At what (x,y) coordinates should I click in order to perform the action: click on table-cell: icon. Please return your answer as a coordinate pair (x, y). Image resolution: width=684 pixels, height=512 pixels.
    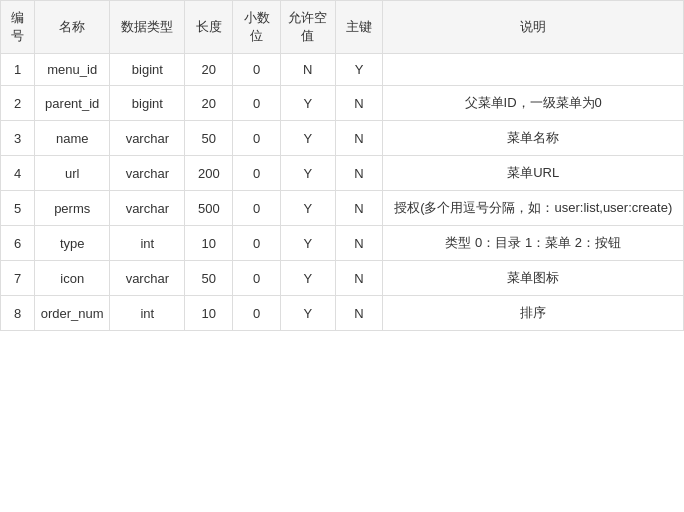
    Looking at the image, I should click on (72, 278).